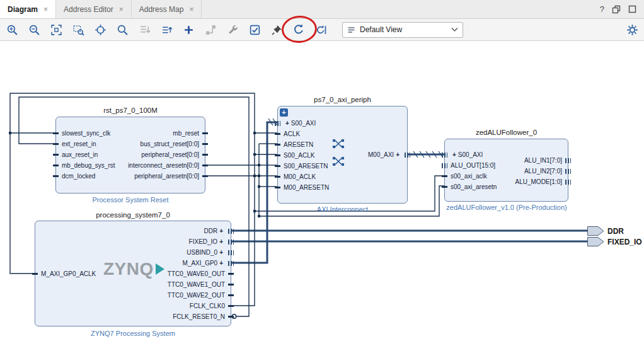 The height and width of the screenshot is (346, 644). What do you see at coordinates (130, 176) in the screenshot?
I see `port-peripheral-aresetn: peripheral_aresetn[0:0]` at bounding box center [130, 176].